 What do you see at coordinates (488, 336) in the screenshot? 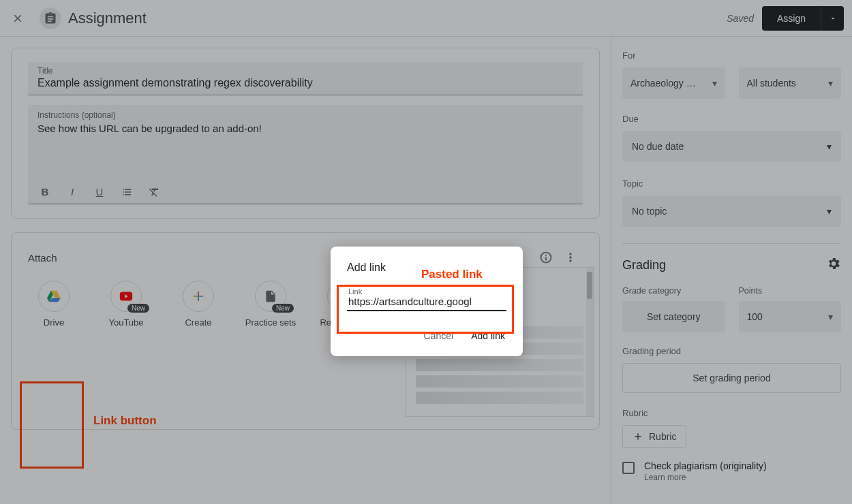
I see `add-link-button: Add link` at bounding box center [488, 336].